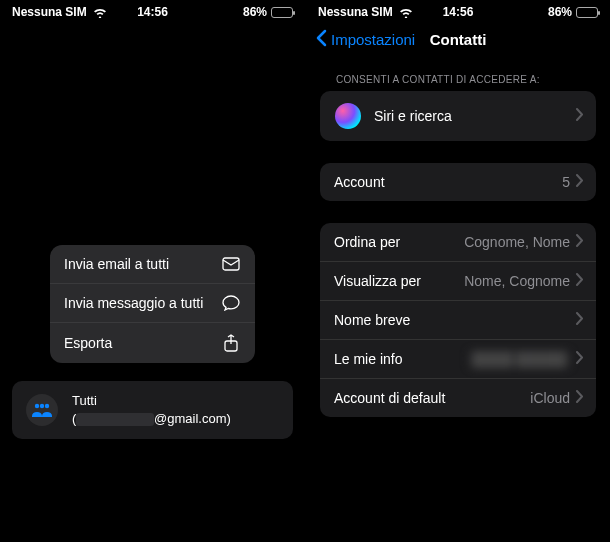 This screenshot has height=542, width=610. Describe the element at coordinates (458, 182) in the screenshot. I see `group-account: Account 5` at that location.